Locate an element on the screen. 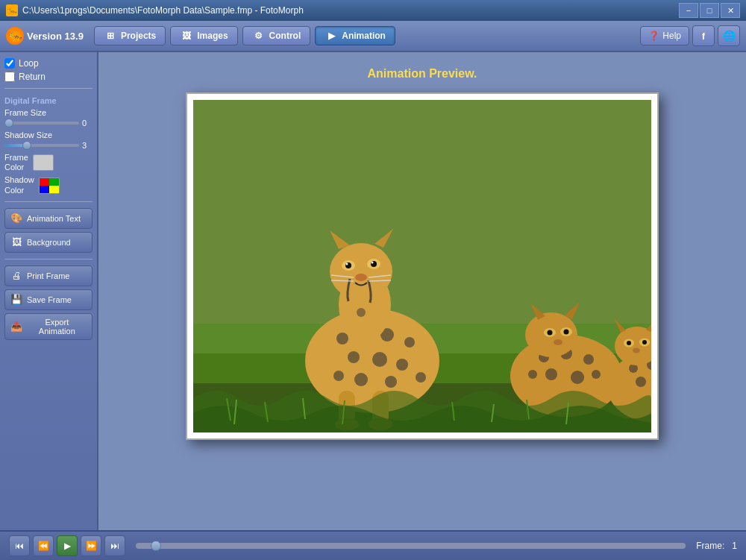 This screenshot has width=746, height=560. loop-checkbox is located at coordinates (10, 63).